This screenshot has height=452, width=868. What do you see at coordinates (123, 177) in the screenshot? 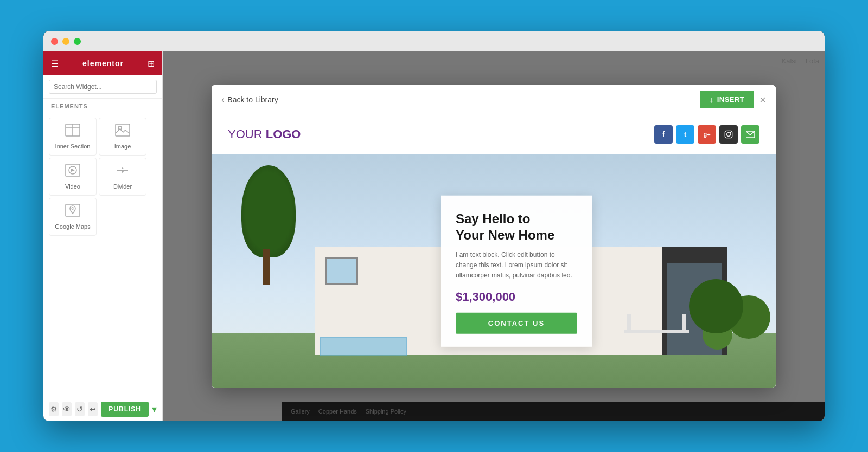
I see `sidebar-item-divider: Divider` at bounding box center [123, 177].